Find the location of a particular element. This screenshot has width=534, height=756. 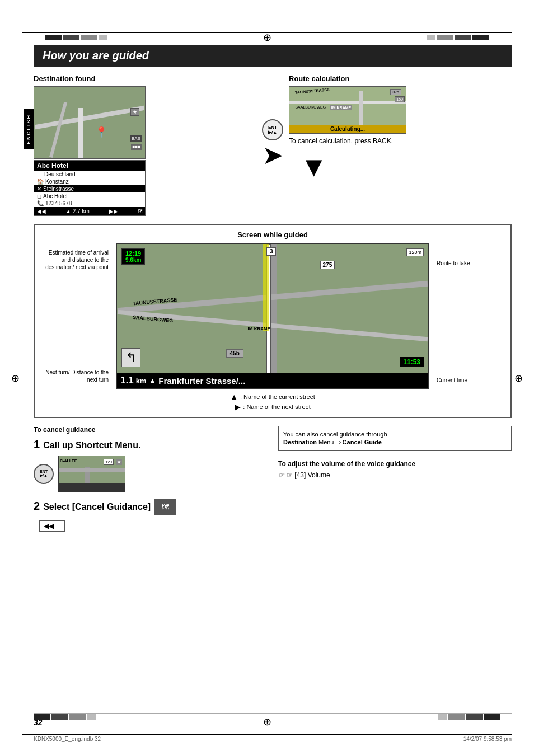

road-number-275: 275 is located at coordinates (328, 265).